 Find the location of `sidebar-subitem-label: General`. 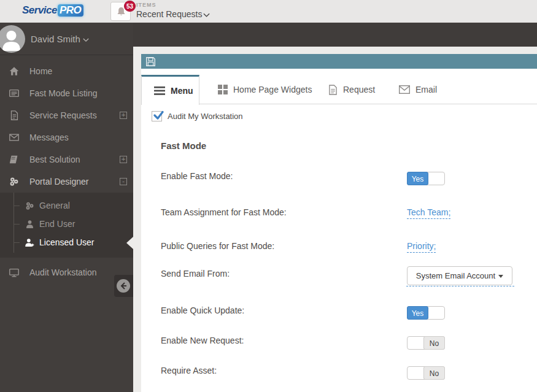

sidebar-subitem-label: General is located at coordinates (55, 206).